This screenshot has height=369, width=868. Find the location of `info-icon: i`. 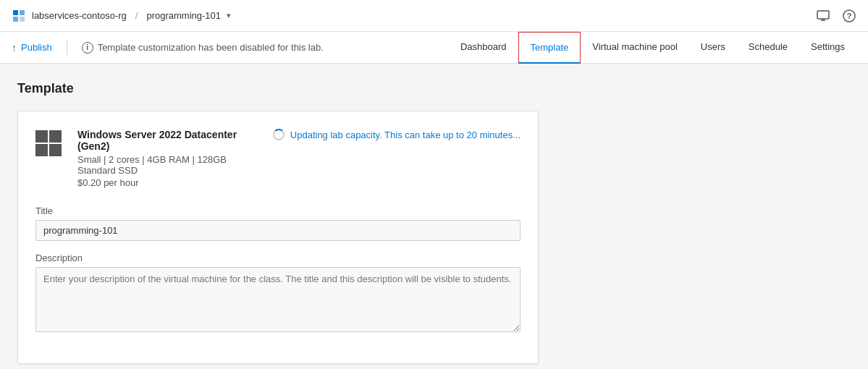

info-icon: i is located at coordinates (88, 48).